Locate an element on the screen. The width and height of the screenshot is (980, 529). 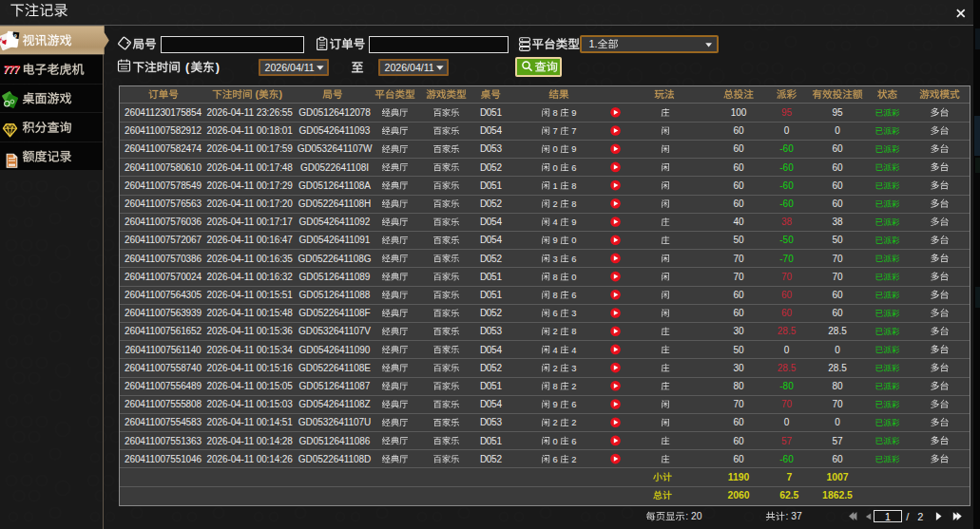
svg-text: 2026-04-11 00:18:01 is located at coordinates (251, 131).